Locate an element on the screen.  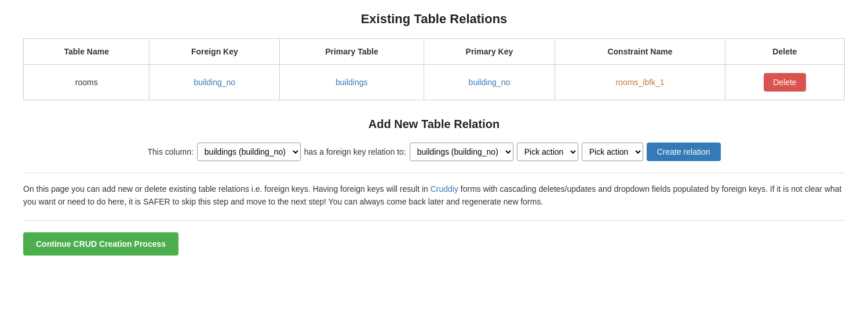
cell-primary-table: buildings is located at coordinates (352, 82).